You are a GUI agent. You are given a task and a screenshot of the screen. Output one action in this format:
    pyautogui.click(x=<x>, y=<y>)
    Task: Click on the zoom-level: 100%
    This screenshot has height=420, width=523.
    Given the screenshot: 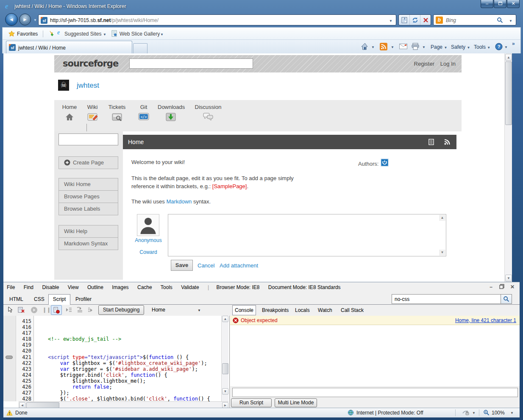 What is the action you would take?
    pyautogui.click(x=498, y=413)
    